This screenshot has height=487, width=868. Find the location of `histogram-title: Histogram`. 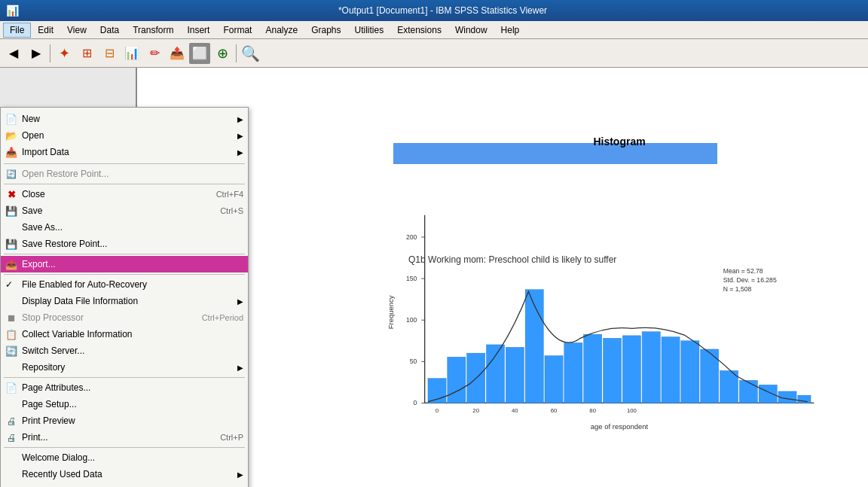

histogram-title: Histogram is located at coordinates (619, 142).